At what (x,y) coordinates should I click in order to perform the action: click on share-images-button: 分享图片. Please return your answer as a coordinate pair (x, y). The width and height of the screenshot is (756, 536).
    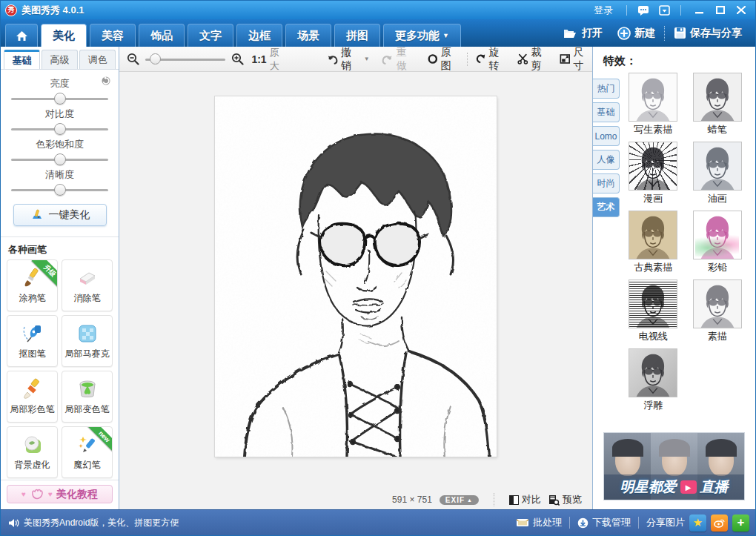
    Looking at the image, I should click on (666, 523).